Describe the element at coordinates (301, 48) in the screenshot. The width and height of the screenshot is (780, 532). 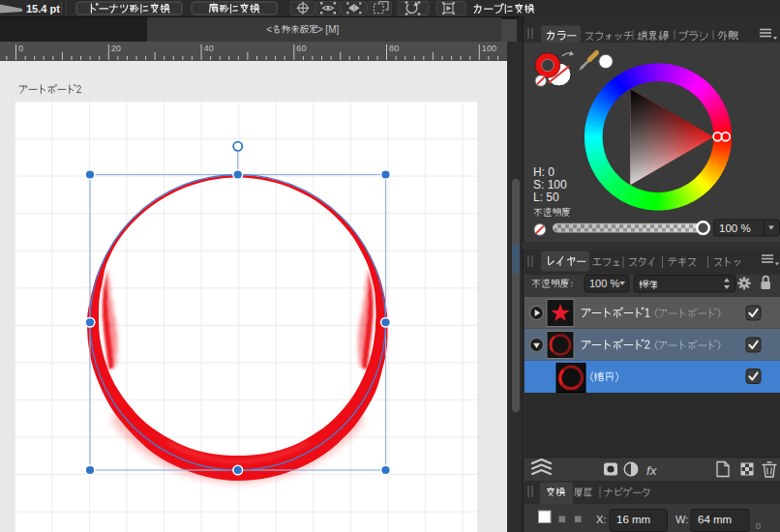
I see `svg-text: 60` at that location.